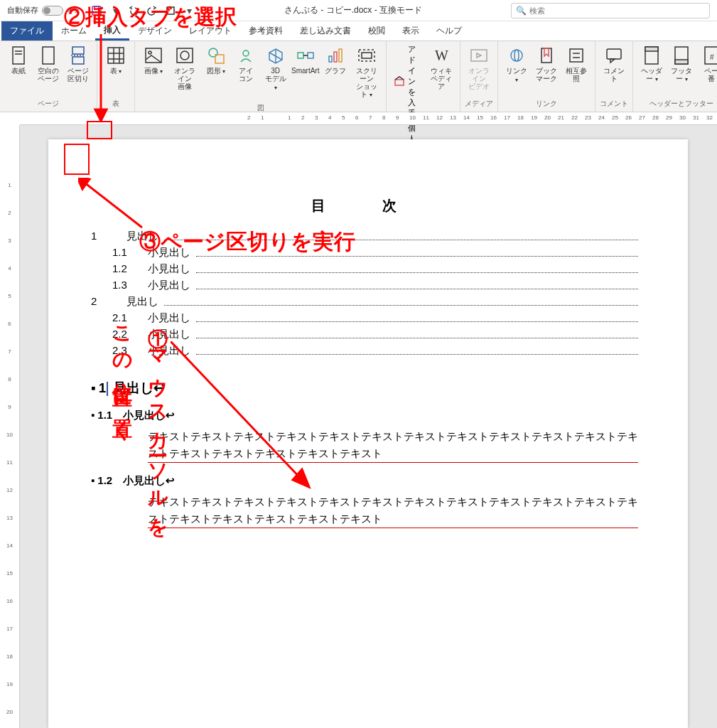  What do you see at coordinates (546, 104) in the screenshot?
I see `group-links-label: リンク` at bounding box center [546, 104].